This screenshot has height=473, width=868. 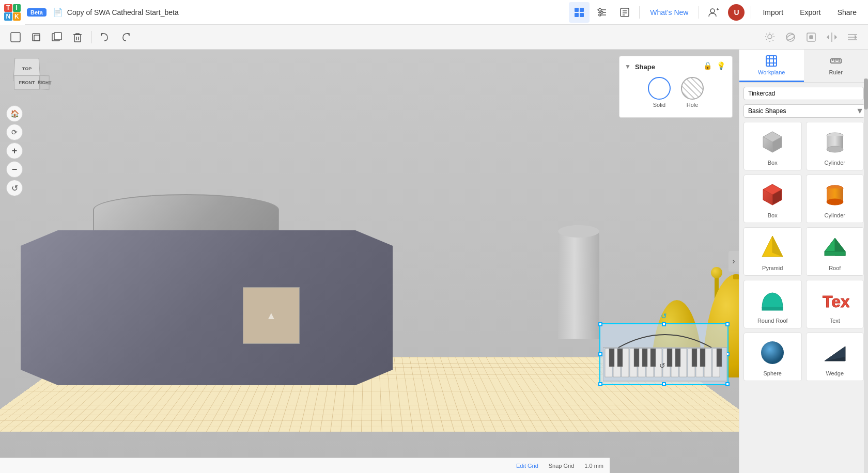 What do you see at coordinates (835, 247) in the screenshot?
I see `shape-preview-roof` at bounding box center [835, 247].